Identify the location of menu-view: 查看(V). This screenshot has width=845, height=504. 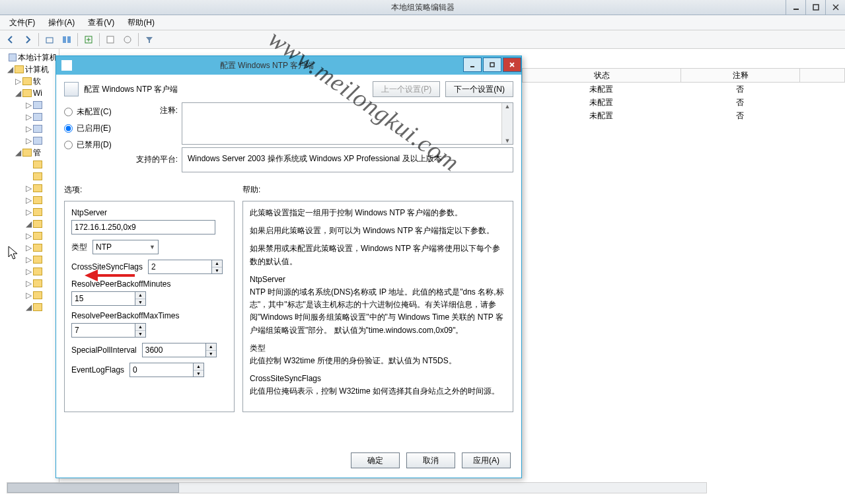
(101, 22).